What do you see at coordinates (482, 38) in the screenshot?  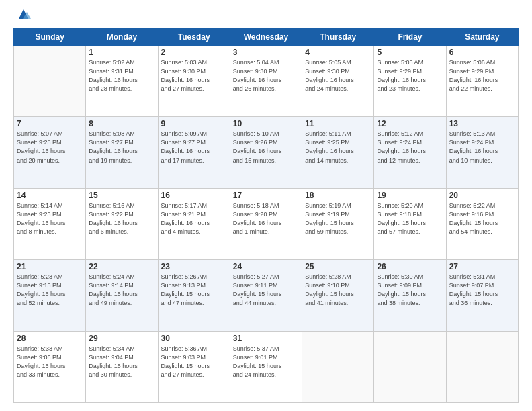 I see `weekday-header: Saturday` at bounding box center [482, 38].